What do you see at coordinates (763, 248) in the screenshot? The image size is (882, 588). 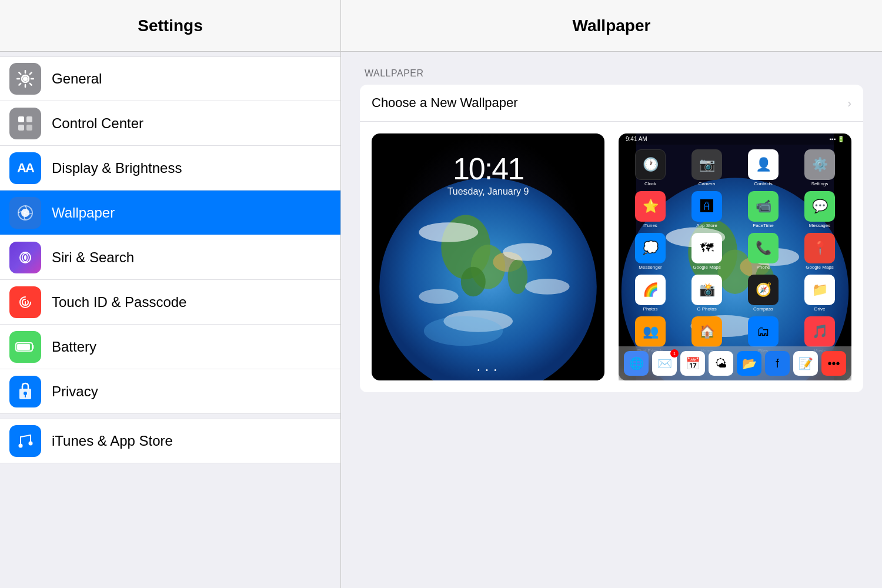 I see `phone-icon: 📞` at bounding box center [763, 248].